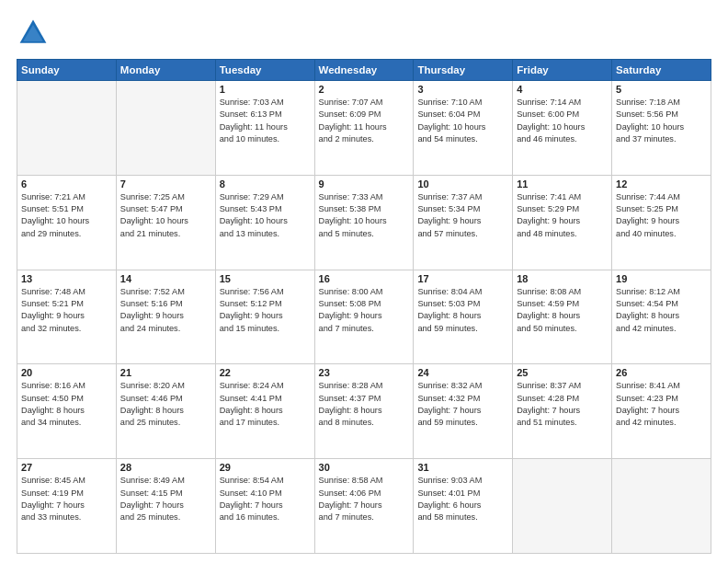 The height and width of the screenshot is (563, 728). Describe the element at coordinates (66, 405) in the screenshot. I see `day-info: Sunrise: 8:16 AM Sunset: 4:50 PM Dayligh…` at that location.